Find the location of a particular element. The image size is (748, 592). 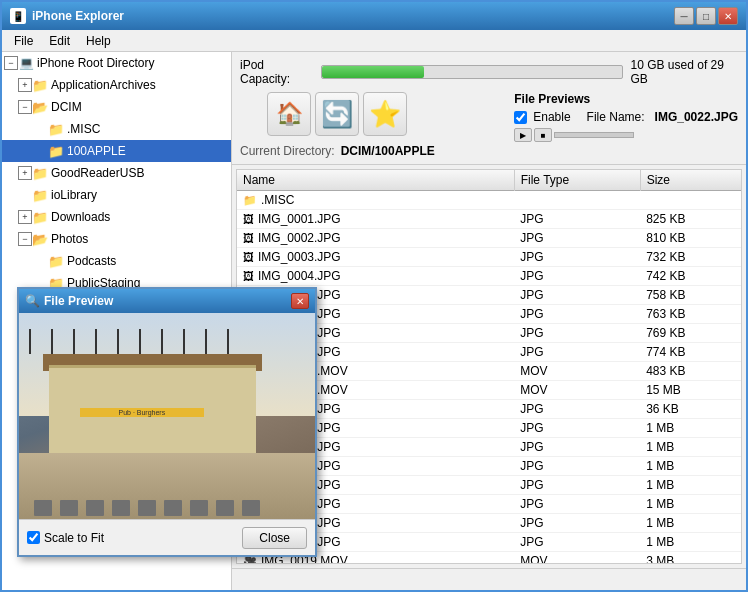

close-button: ✕ is located at coordinates (728, 16).